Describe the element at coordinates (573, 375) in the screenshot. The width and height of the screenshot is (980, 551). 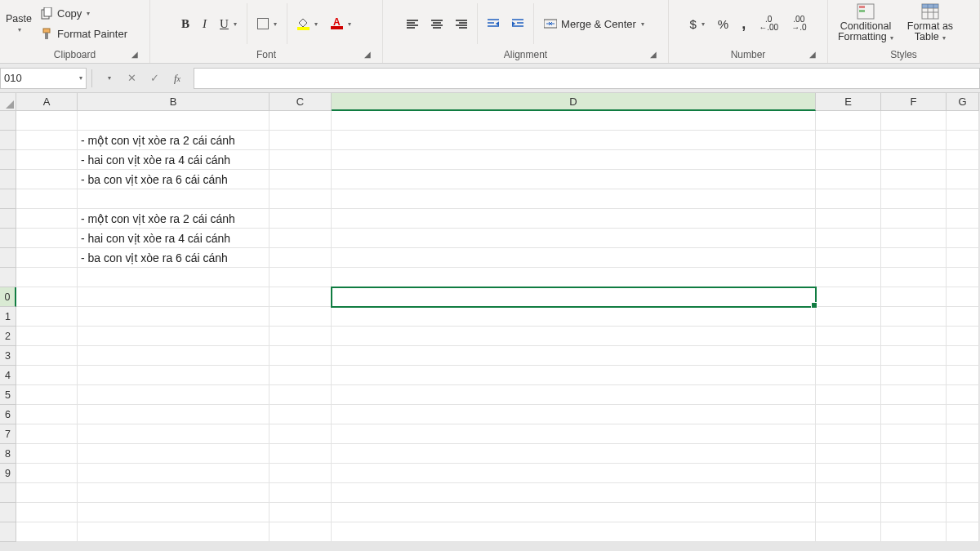
I see `cell-D14` at that location.